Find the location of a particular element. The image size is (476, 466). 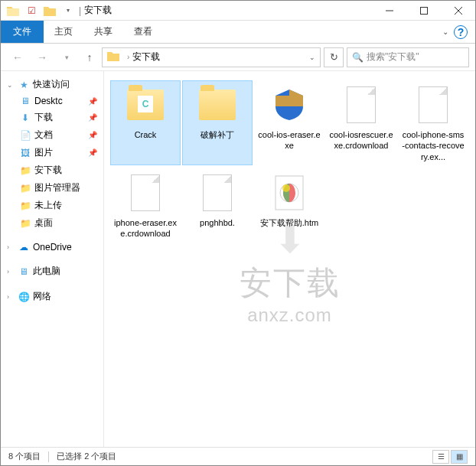

pc-icon: 🖥 is located at coordinates (24, 272).